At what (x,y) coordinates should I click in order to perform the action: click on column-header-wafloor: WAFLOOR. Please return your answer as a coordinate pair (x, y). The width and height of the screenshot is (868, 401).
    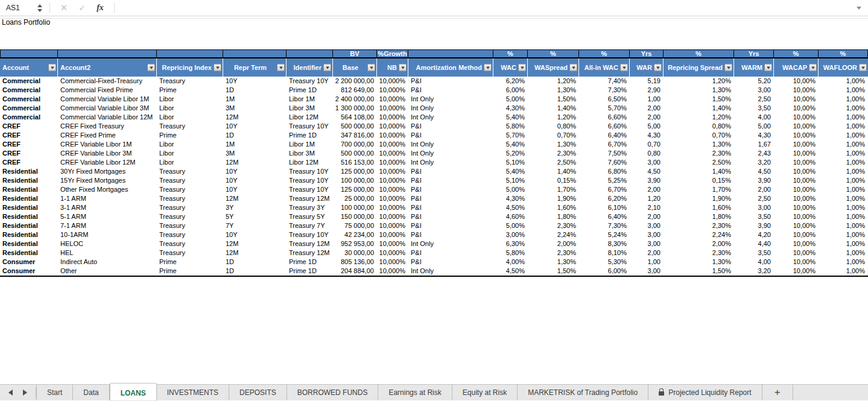
    Looking at the image, I should click on (843, 68).